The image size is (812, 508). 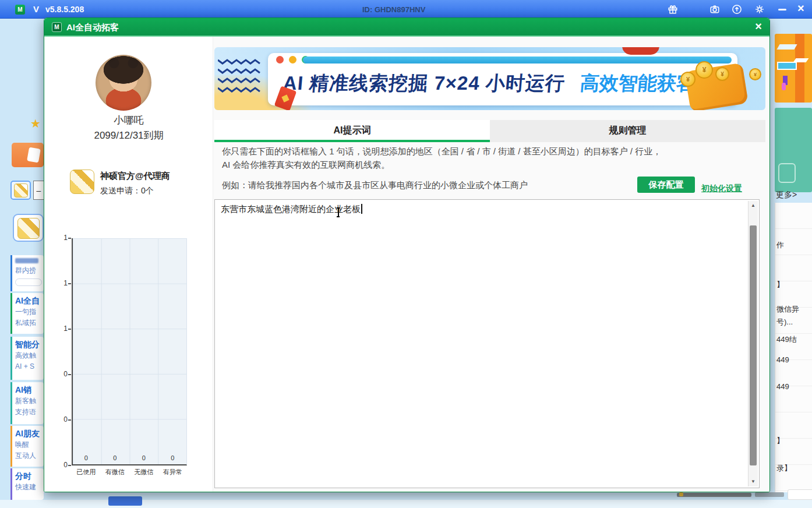 I want to click on text-fragment: 号)..., so click(x=785, y=322).